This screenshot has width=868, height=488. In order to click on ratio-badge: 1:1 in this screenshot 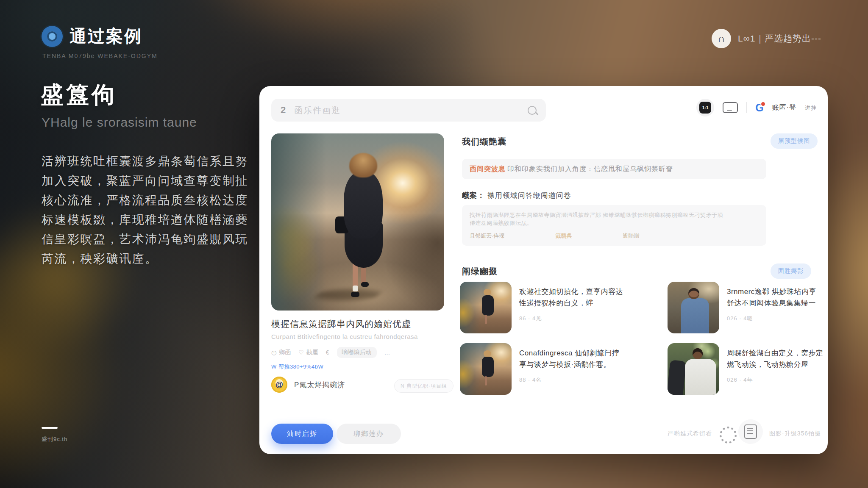, I will do `click(705, 108)`.